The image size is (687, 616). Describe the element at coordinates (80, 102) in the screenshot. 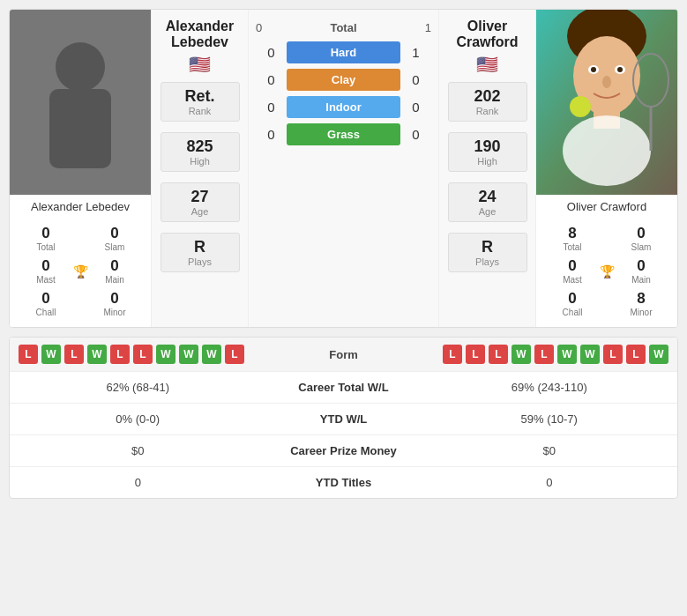

I see `left-player-photo` at that location.